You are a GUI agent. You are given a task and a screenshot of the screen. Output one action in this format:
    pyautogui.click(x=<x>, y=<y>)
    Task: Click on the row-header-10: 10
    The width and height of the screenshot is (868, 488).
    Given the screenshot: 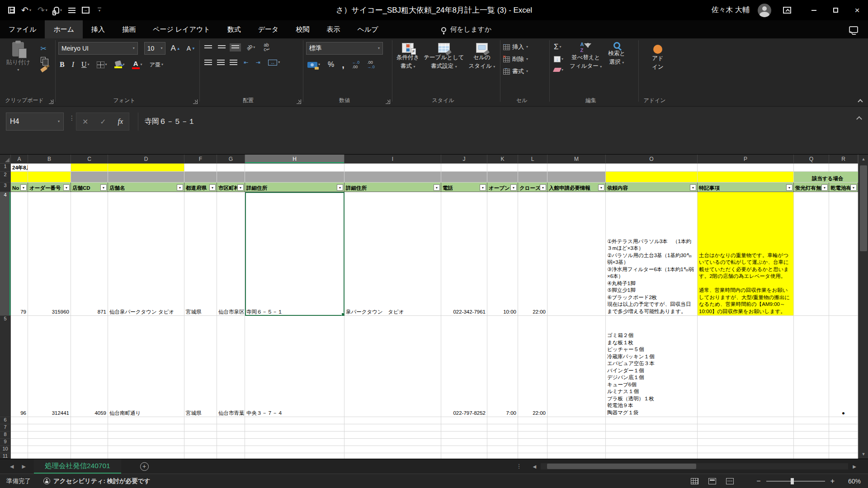 What is the action you would take?
    pyautogui.click(x=5, y=450)
    